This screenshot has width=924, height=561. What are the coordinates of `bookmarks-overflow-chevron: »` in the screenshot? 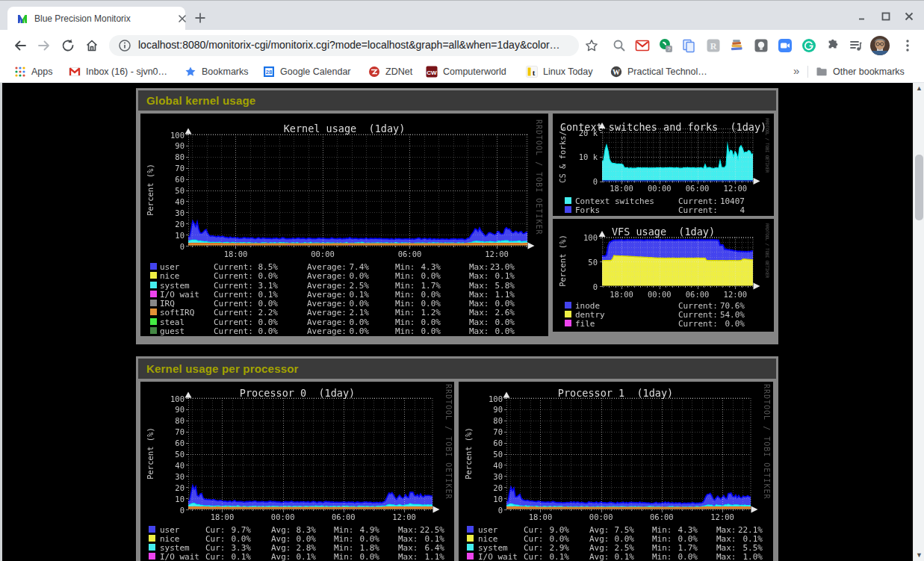 It's located at (796, 70).